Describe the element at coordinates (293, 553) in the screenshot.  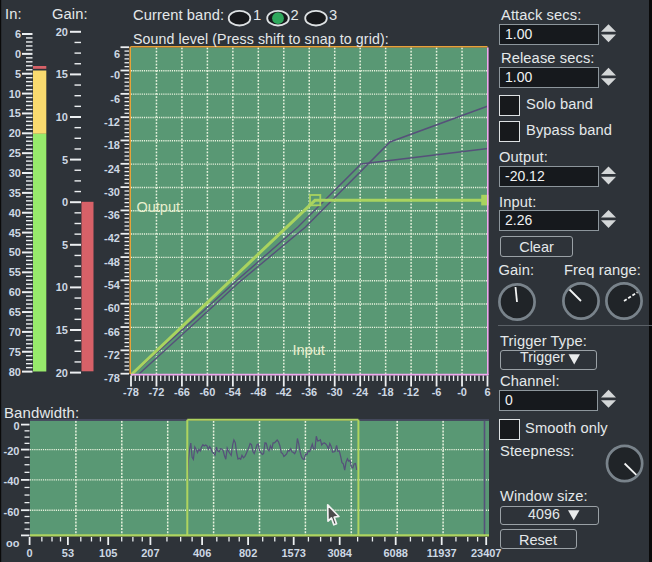
I see `svg-text: 1573` at that location.